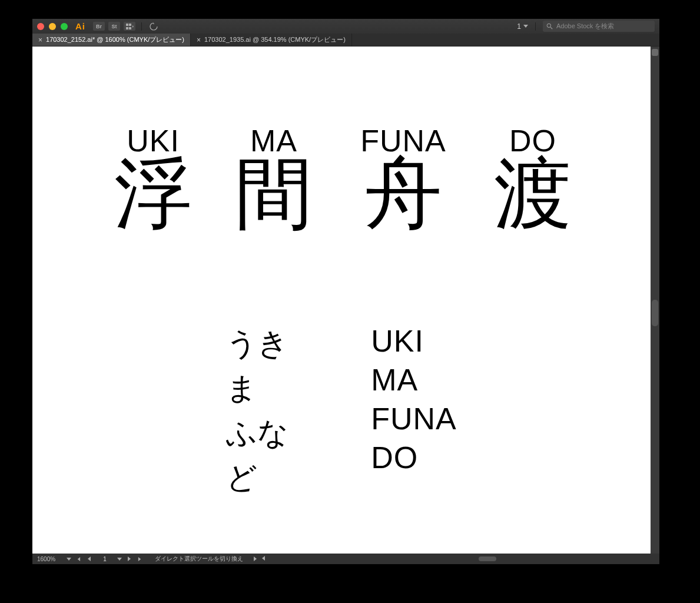 The image size is (700, 603). I want to click on current-artboard: 1, so click(105, 559).